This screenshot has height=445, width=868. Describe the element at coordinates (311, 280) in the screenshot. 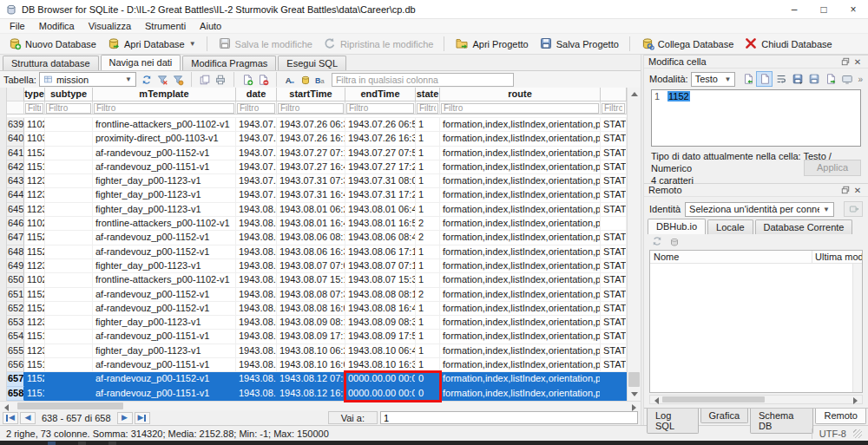

I see `cell-starttime: 1943.08.07 15:11:56` at that location.